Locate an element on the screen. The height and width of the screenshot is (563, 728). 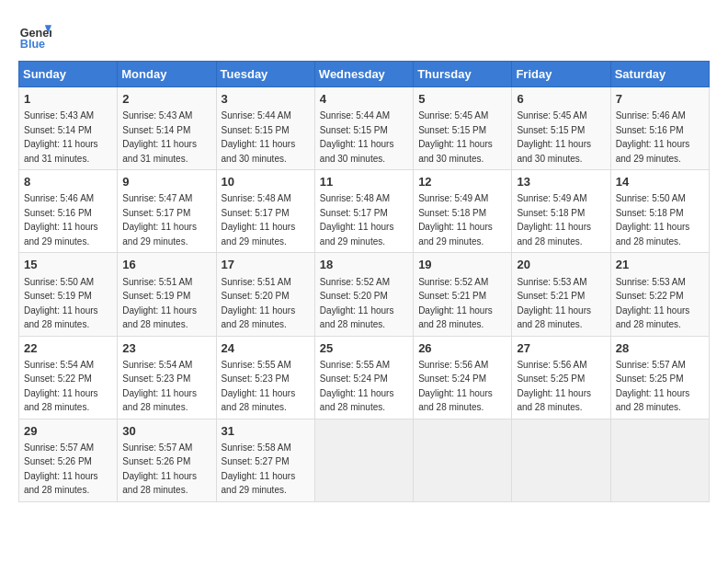
calendar-day-cell: 25 Sunrise: 5:55 AMSunset: 5:24 PMDaylig… is located at coordinates (364, 377).